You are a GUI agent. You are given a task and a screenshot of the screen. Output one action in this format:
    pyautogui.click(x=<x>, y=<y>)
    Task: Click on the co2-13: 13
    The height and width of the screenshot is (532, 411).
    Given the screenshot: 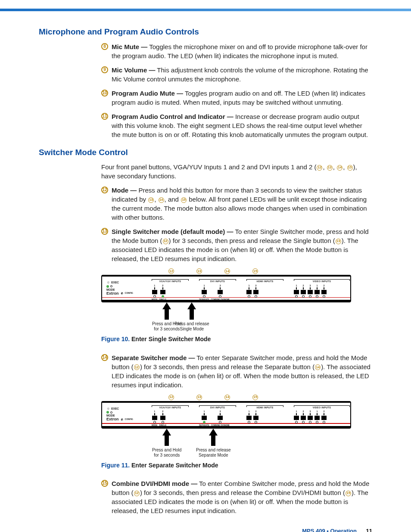 What is the action you would take?
    pyautogui.click(x=199, y=397)
    